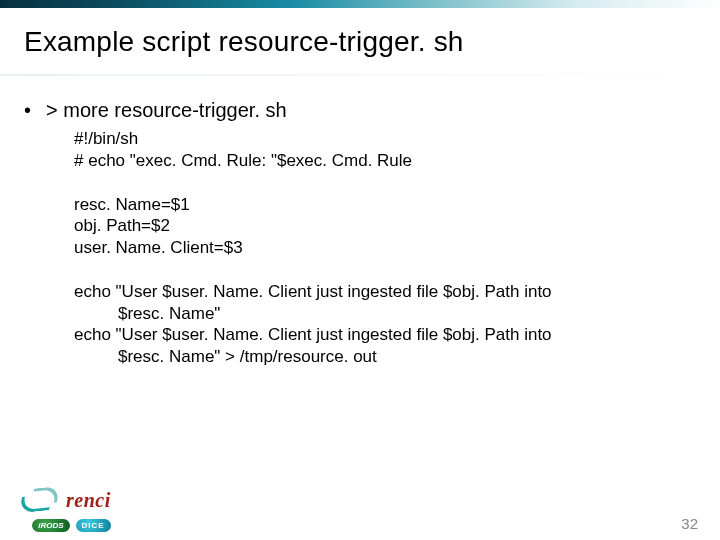  Describe the element at coordinates (385, 324) in the screenshot. I see `code-block-3: echo "User $user. Name. Client just inge…` at that location.